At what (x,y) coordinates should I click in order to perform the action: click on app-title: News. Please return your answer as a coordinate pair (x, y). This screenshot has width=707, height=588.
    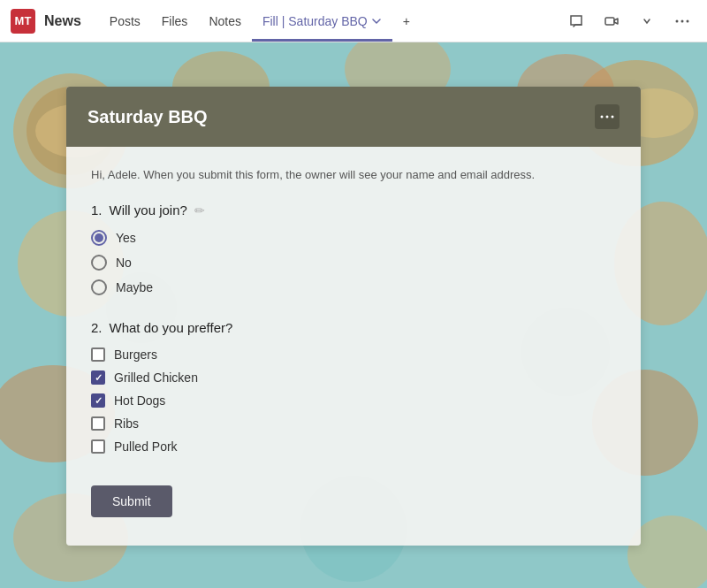
    Looking at the image, I should click on (63, 21).